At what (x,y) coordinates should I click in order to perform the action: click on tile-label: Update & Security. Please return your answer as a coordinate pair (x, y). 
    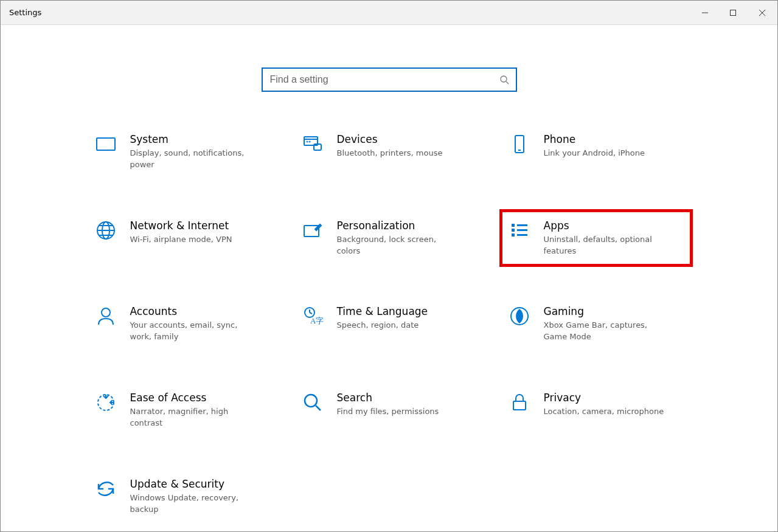
    Looking at the image, I should click on (200, 484).